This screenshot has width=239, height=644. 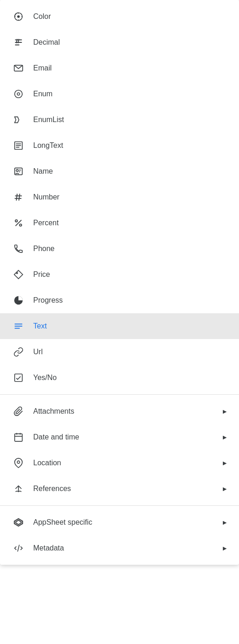 What do you see at coordinates (18, 275) in the screenshot?
I see `price-icon` at bounding box center [18, 275].